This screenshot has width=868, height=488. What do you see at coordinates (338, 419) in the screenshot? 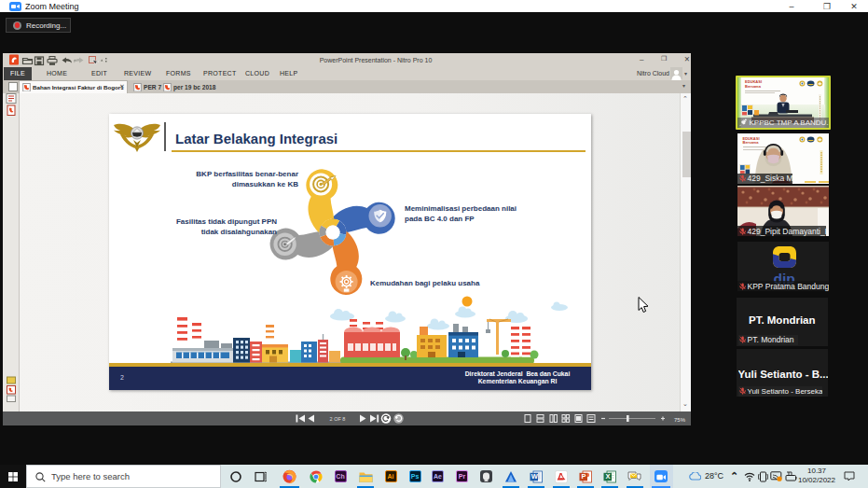
I see `svg-text: 2 OF 8` at bounding box center [338, 419].